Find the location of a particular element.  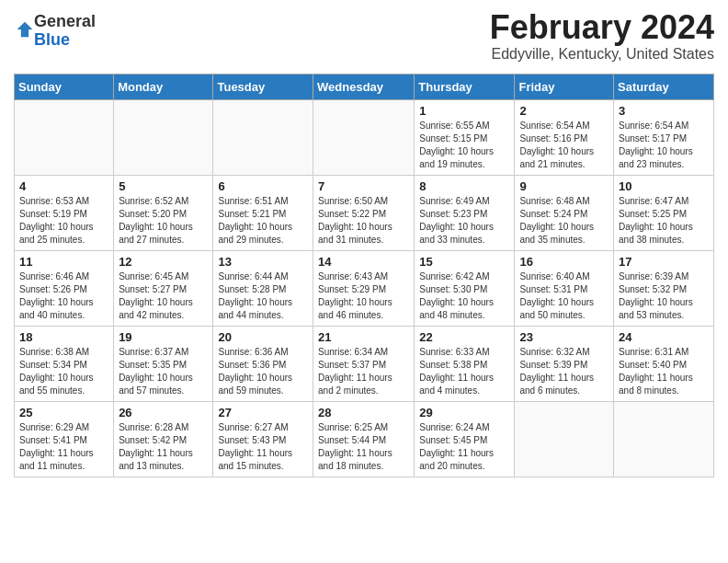

day-info: Sunrise: 6:43 AMSunset: 5:29 PMDaylight:… is located at coordinates (364, 296).